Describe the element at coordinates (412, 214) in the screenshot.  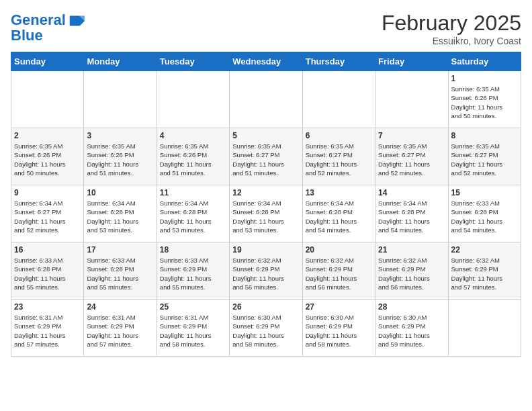
I see `calendar-cell: 14Sunrise: 6:34 AM Sunset: 6:28 PM Dayli…` at that location.